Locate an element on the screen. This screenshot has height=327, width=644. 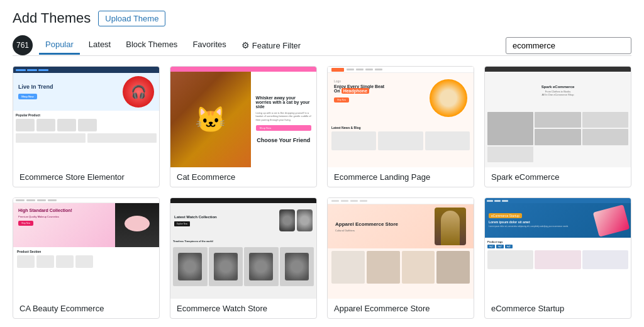
feature-filter-label: Feature Filter is located at coordinates (277, 45).